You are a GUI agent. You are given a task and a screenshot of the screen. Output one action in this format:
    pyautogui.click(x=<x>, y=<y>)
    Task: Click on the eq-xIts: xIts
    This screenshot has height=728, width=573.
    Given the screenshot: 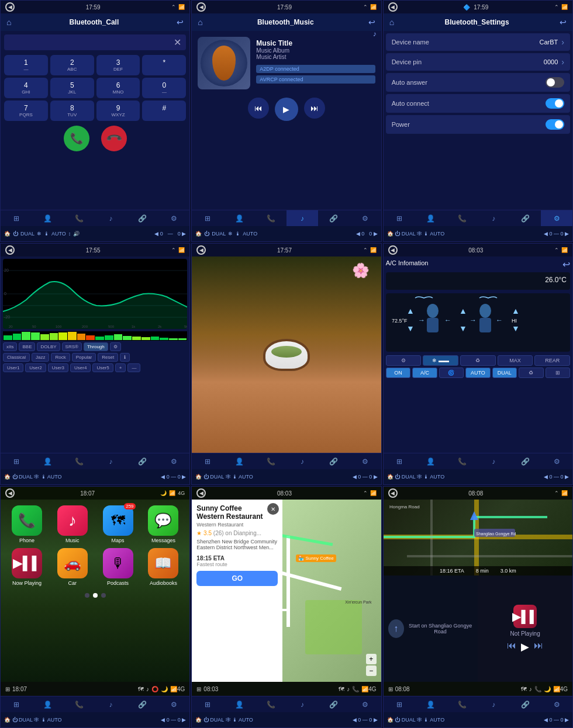 What is the action you would take?
    pyautogui.click(x=10, y=347)
    